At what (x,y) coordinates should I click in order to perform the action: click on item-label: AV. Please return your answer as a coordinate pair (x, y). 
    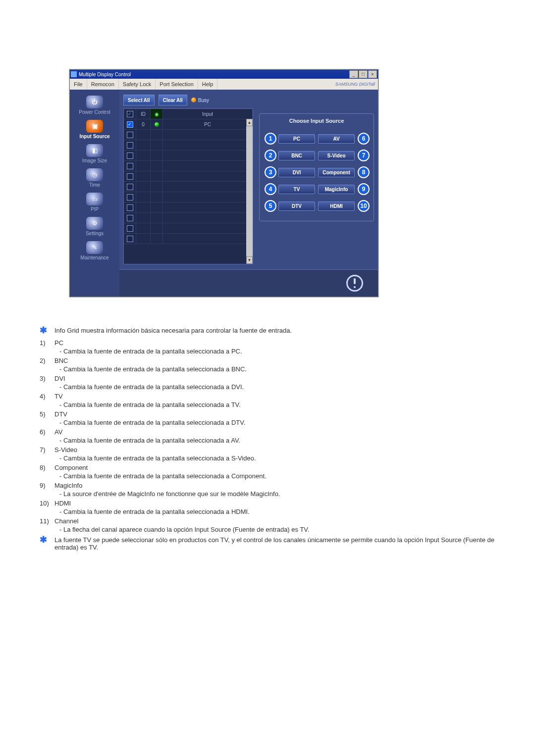
    Looking at the image, I should click on (275, 432).